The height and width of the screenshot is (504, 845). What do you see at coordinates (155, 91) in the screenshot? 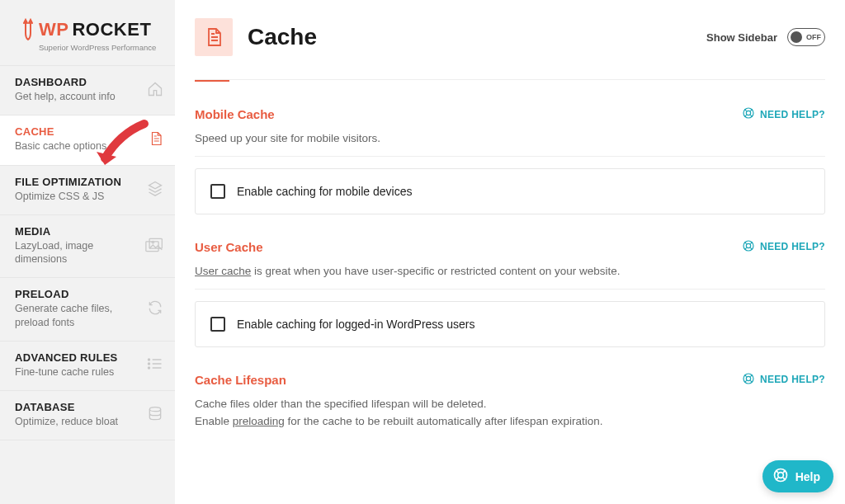
I see `home-icon` at bounding box center [155, 91].